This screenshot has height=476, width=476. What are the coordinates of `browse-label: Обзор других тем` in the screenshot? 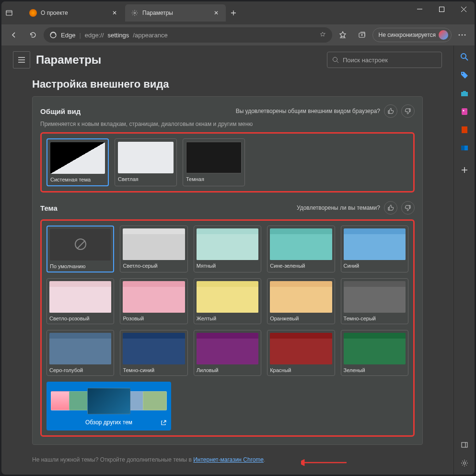 It's located at (109, 422).